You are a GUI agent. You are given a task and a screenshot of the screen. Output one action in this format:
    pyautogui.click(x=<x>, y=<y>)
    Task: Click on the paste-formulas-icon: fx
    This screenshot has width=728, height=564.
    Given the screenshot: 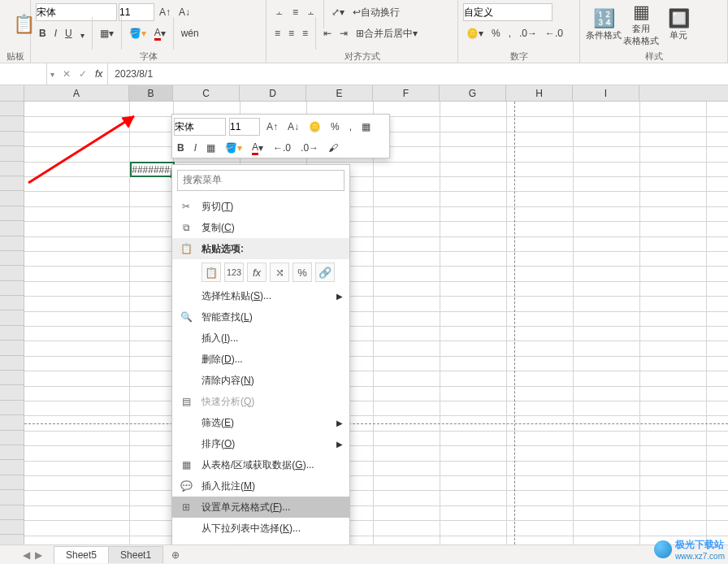 What is the action you would take?
    pyautogui.click(x=257, y=272)
    